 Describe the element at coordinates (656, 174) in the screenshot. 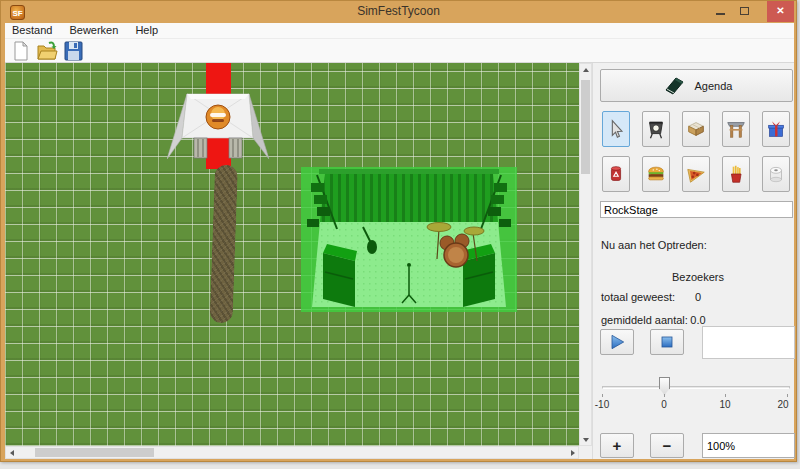

I see `burger-icon` at that location.